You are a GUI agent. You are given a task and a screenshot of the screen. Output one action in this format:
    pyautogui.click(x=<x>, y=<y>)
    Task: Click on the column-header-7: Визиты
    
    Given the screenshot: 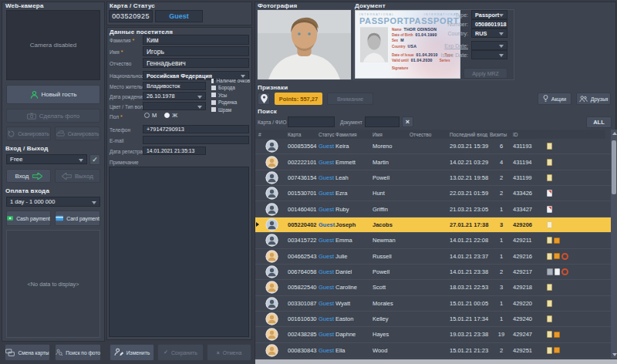 What is the action you would take?
    pyautogui.click(x=501, y=134)
    